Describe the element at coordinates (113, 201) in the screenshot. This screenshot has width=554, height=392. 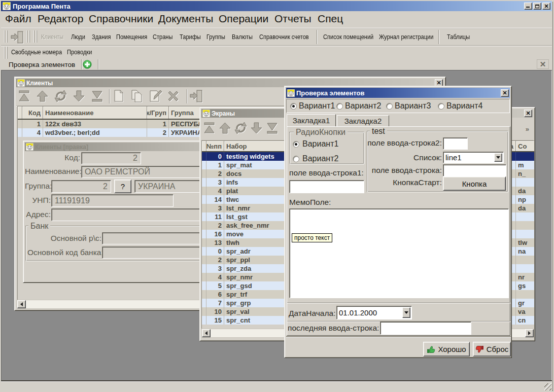
I see `unp-field: 11191919` at that location.